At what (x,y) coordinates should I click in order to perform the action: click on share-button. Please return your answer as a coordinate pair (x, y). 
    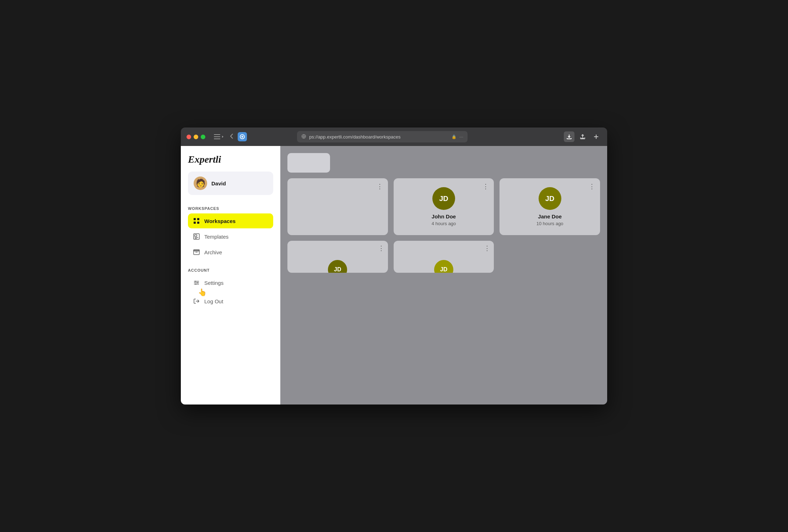
    Looking at the image, I should click on (583, 137).